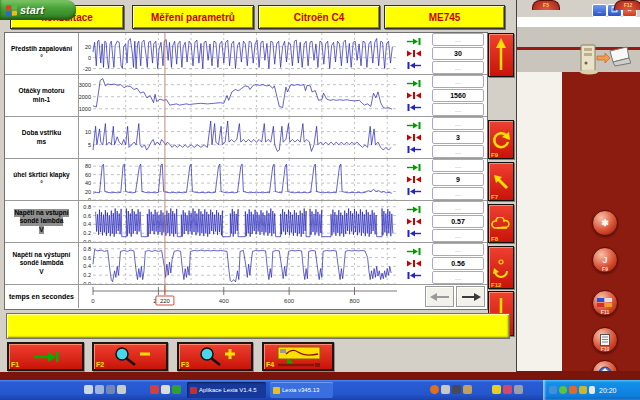 The width and height of the screenshot is (640, 400). Describe the element at coordinates (239, 138) in the screenshot. I see `channel-plot: 105` at that location.